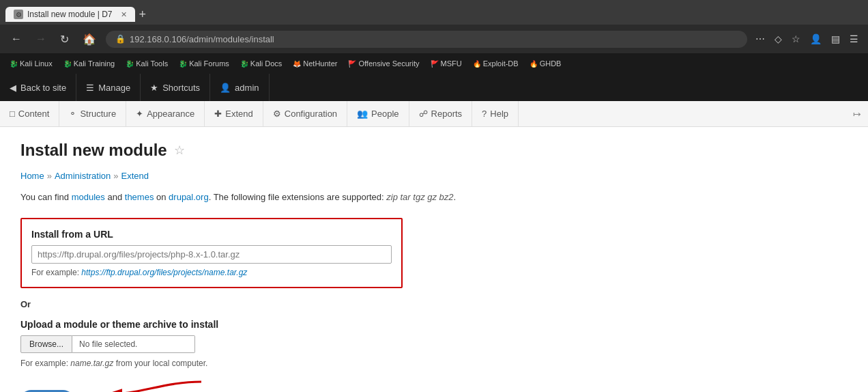 Image resolution: width=868 pixels, height=392 pixels. What do you see at coordinates (93, 113) in the screenshot?
I see `nav-structure: ⚬ Structure` at bounding box center [93, 113].